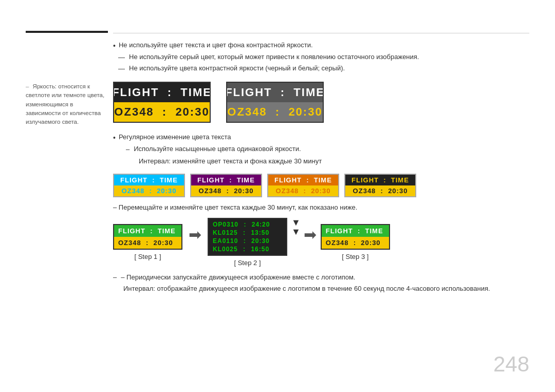 The height and width of the screenshot is (392, 555). I want to click on flight-bottom-cyan: OZ348 : 20:30, so click(149, 191).